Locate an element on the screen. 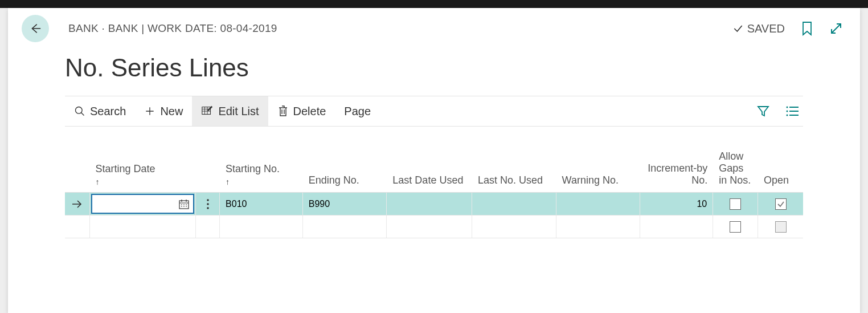 This screenshot has height=313, width=868. search-button: Search is located at coordinates (100, 111).